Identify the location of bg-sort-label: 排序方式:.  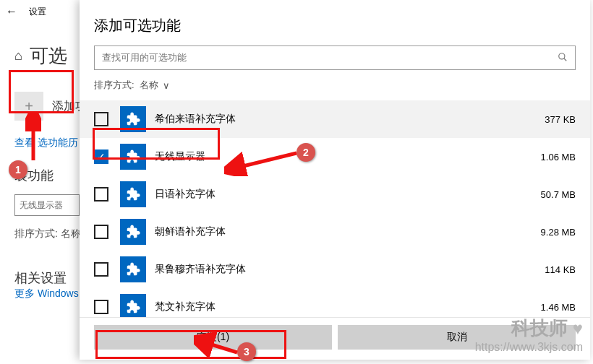
(36, 233).